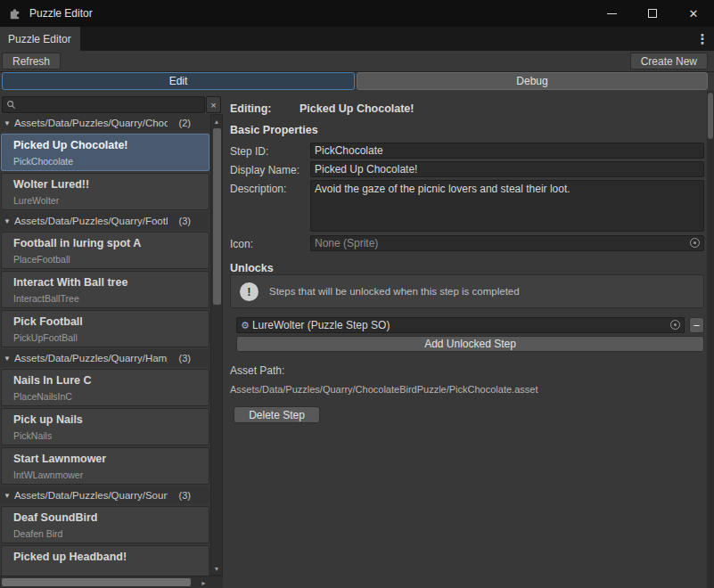  What do you see at coordinates (111, 396) in the screenshot?
I see `step-id: PlaceNailsInC` at bounding box center [111, 396].